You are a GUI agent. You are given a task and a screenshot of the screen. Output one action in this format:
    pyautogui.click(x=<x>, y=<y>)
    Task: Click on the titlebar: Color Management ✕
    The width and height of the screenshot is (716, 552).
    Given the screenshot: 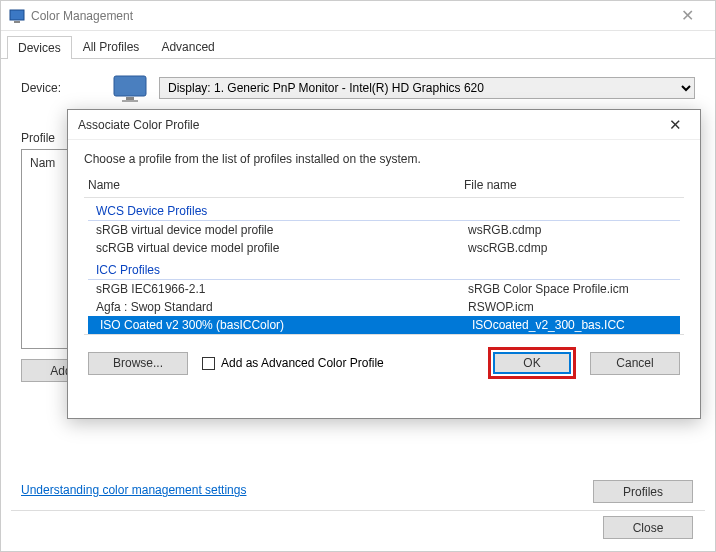 What is the action you would take?
    pyautogui.click(x=358, y=16)
    